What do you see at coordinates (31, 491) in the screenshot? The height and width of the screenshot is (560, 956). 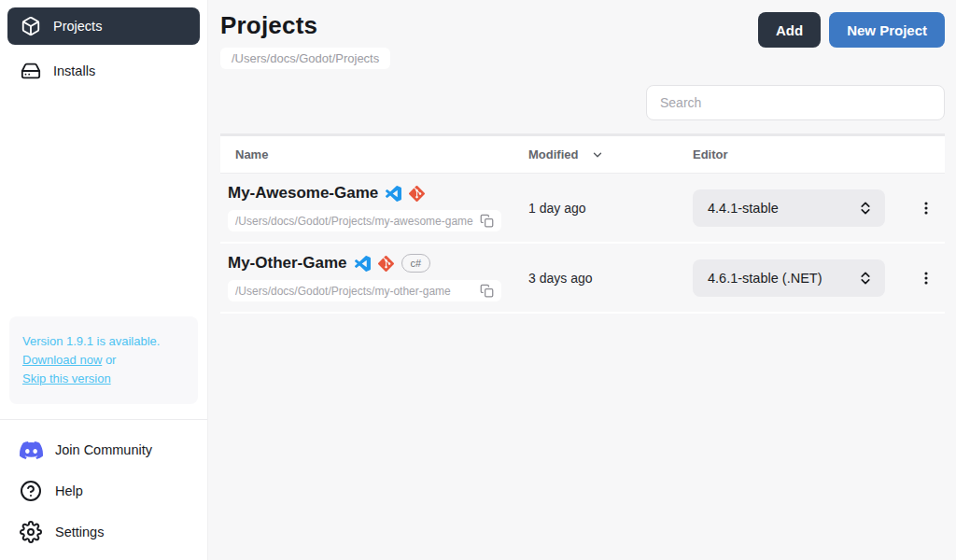 I see `help-circle-icon` at bounding box center [31, 491].